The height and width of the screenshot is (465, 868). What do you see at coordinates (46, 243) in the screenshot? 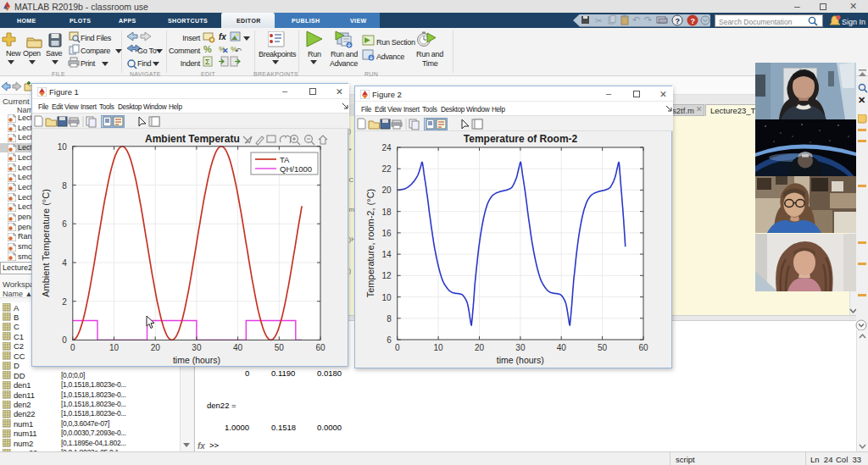
I see `svg-text: Ambient Temperature (°C)` at bounding box center [46, 243].